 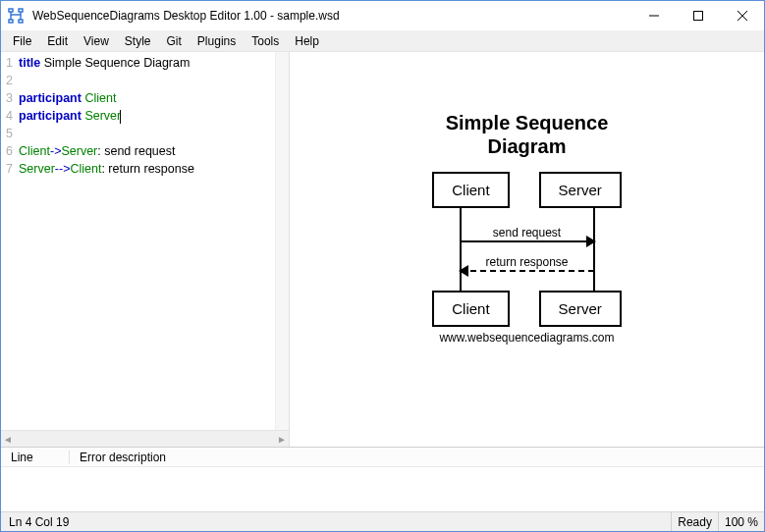 What do you see at coordinates (697, 16) in the screenshot?
I see `window-controls` at bounding box center [697, 16].